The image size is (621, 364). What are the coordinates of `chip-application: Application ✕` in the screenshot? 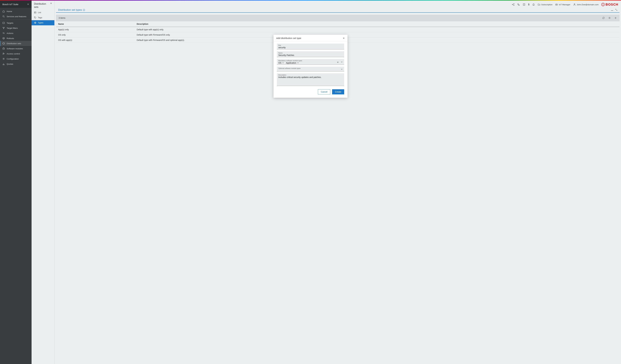 It's located at (292, 63).